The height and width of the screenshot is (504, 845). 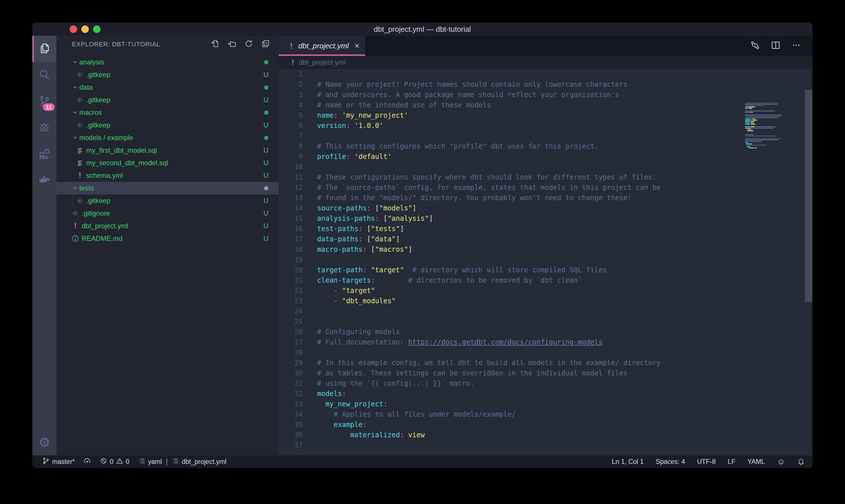 I want to click on close-tab-icon: ×, so click(x=357, y=46).